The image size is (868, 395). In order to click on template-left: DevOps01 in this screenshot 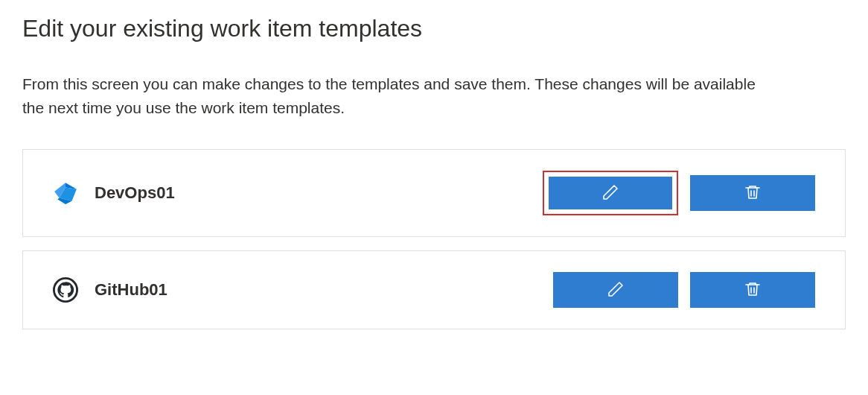, I will do `click(114, 193)`.